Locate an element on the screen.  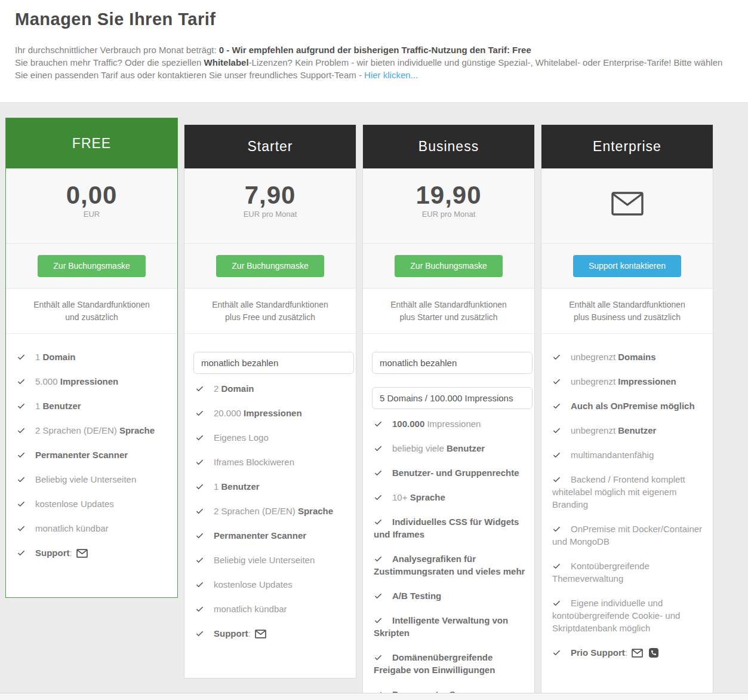
feature-item: unbegrenzt Impressionen is located at coordinates (627, 381).